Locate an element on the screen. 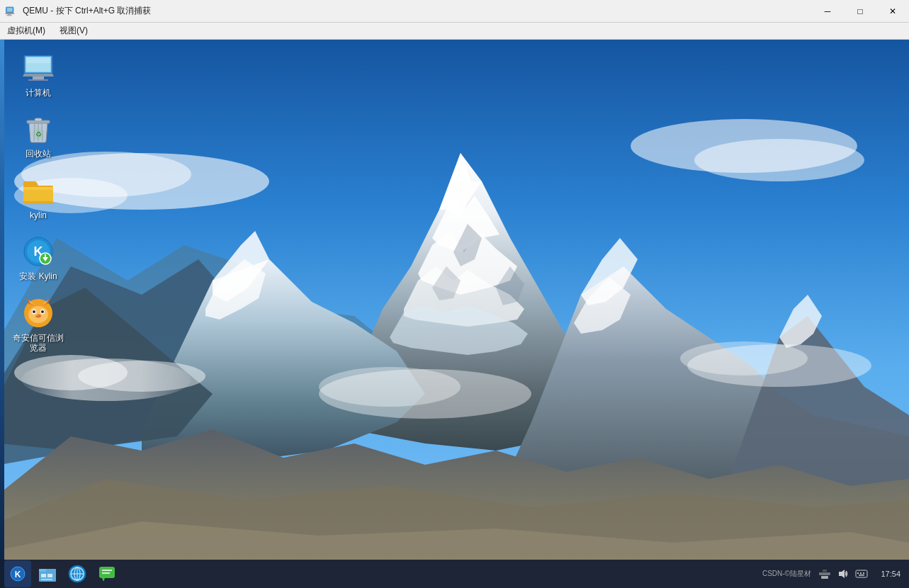 This screenshot has width=909, height=588. taskbar-time: 17:54 is located at coordinates (886, 574).